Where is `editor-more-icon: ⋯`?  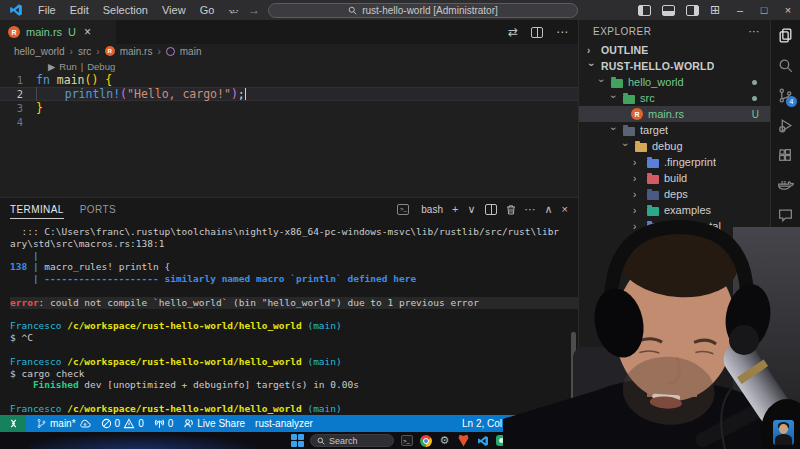 editor-more-icon: ⋯ is located at coordinates (562, 32).